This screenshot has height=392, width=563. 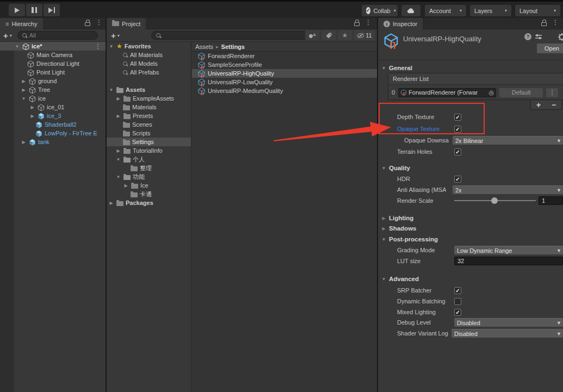 What do you see at coordinates (284, 65) in the screenshot?
I see `file-row: {} SampleSceneProfile` at bounding box center [284, 65].